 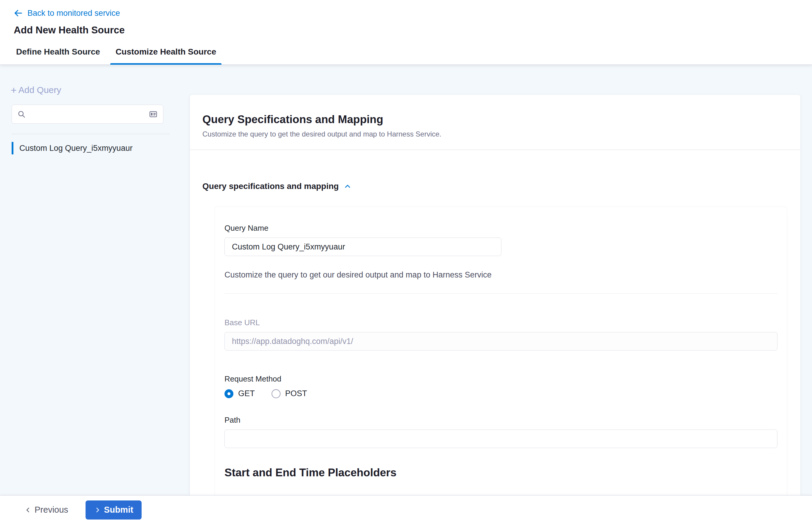 I want to click on tab-bar: Define Health Source Customize Health So…, so click(x=406, y=56).